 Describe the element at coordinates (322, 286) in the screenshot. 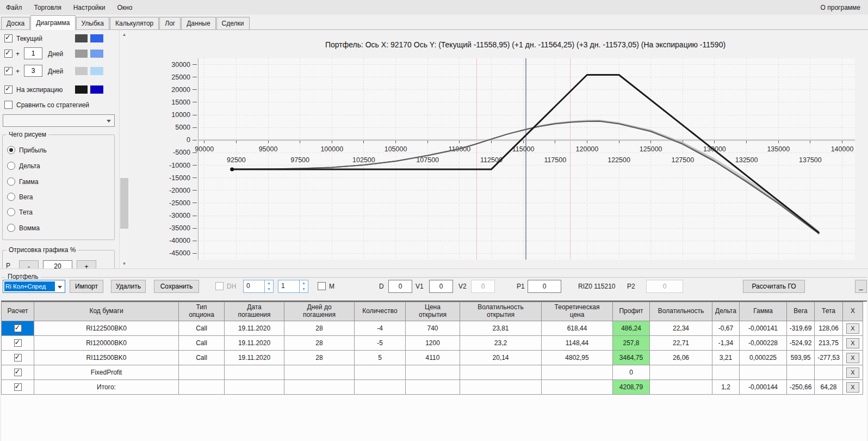

I see `m-checkbox` at that location.